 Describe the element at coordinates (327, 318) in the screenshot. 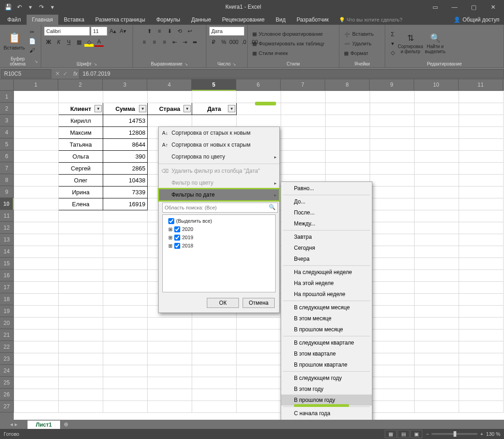

I see `filter-this-month-item: В этом месяце` at that location.